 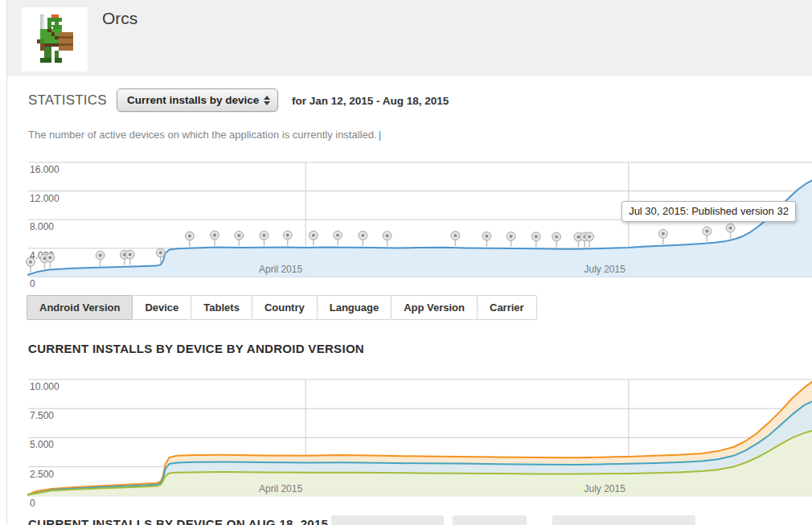 I want to click on section-title-by-android-version: CURRENT INSTALLS BY DEVICE BY ANDROID VE…, so click(x=196, y=349).